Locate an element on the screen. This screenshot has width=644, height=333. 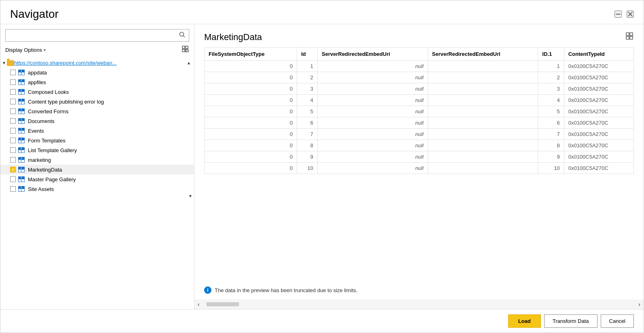
preview-title: MarketingData is located at coordinates (233, 37).